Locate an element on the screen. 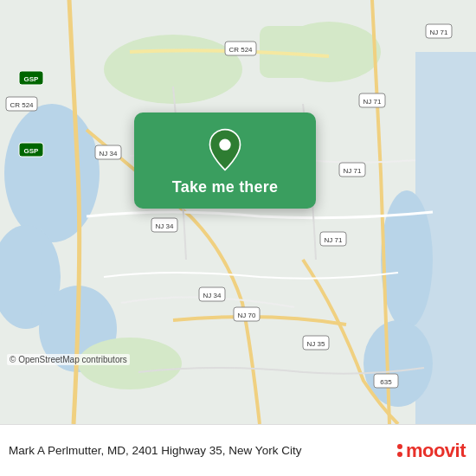  moovit-wordmark: moovit is located at coordinates (436, 451).